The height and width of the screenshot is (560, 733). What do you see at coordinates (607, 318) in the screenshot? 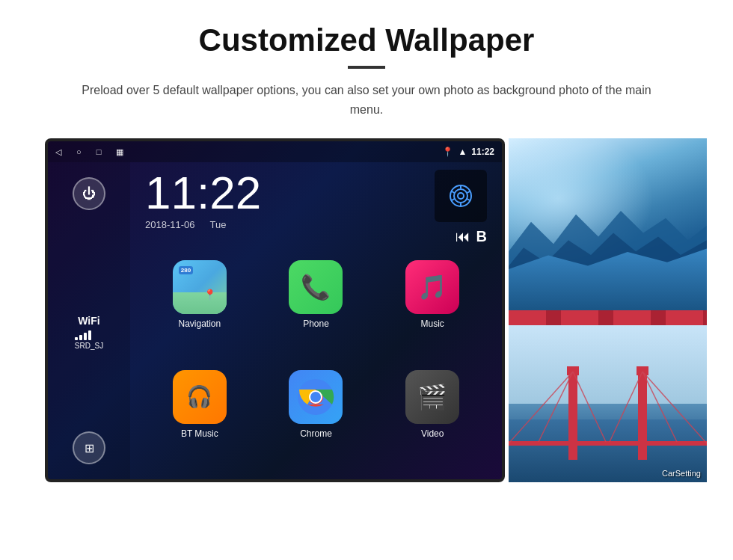
I see `strip-pattern` at bounding box center [607, 318].